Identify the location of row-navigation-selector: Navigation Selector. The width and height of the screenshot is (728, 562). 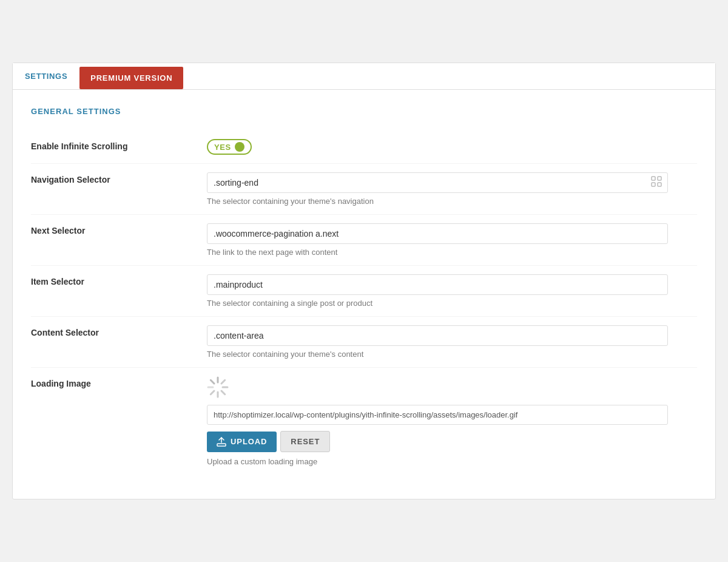
(364, 189).